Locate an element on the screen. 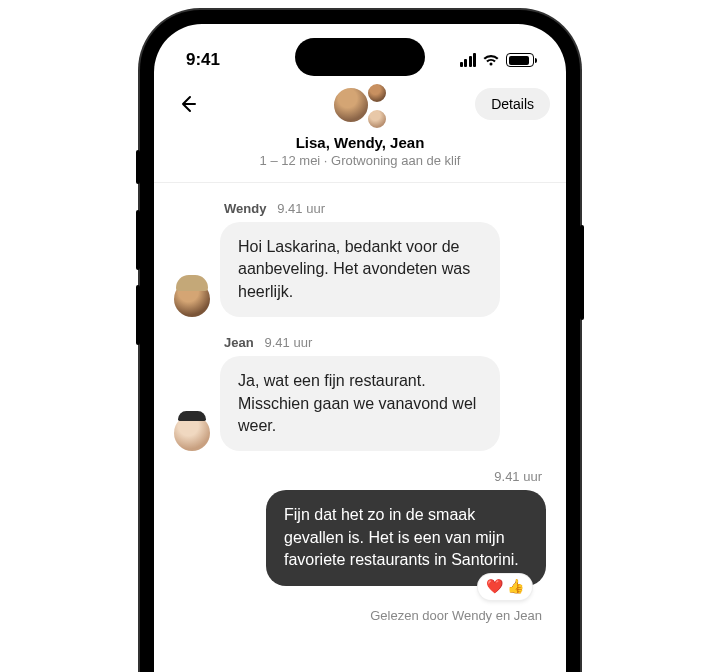 Image resolution: width=720 pixels, height=672 pixels. battery-icon is located at coordinates (520, 60).